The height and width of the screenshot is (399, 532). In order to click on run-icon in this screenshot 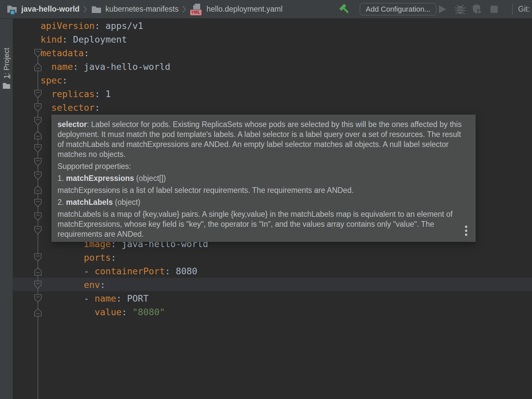, I will do `click(442, 9)`.